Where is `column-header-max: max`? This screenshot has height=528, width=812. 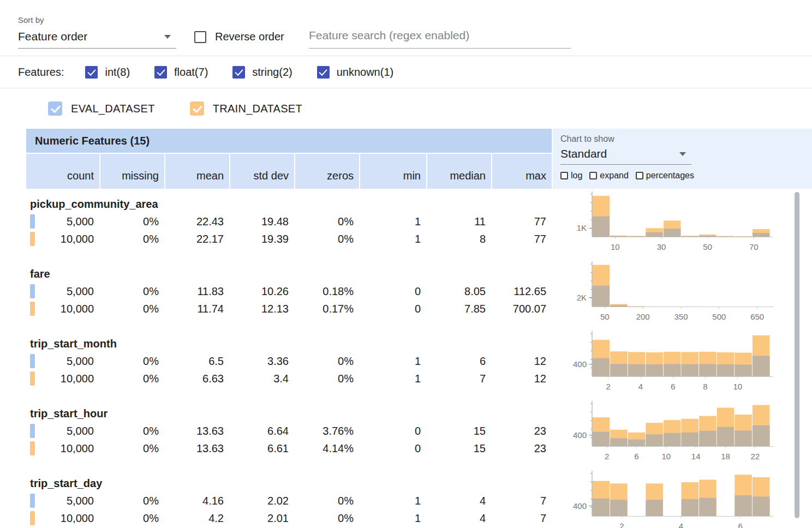 column-header-max: max is located at coordinates (522, 171).